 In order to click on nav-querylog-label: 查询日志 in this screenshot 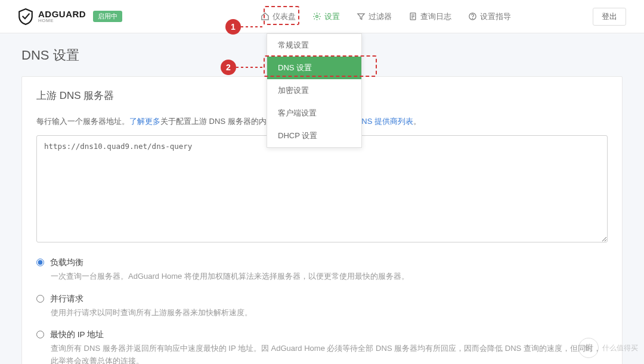, I will do `click(436, 17)`.